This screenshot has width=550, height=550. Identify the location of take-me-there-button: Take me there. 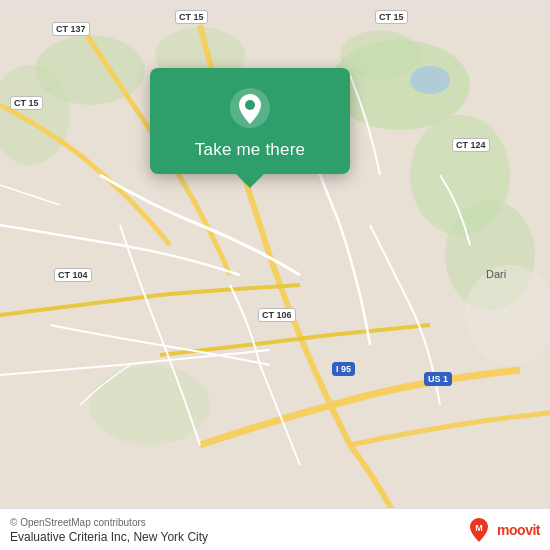
(250, 150).